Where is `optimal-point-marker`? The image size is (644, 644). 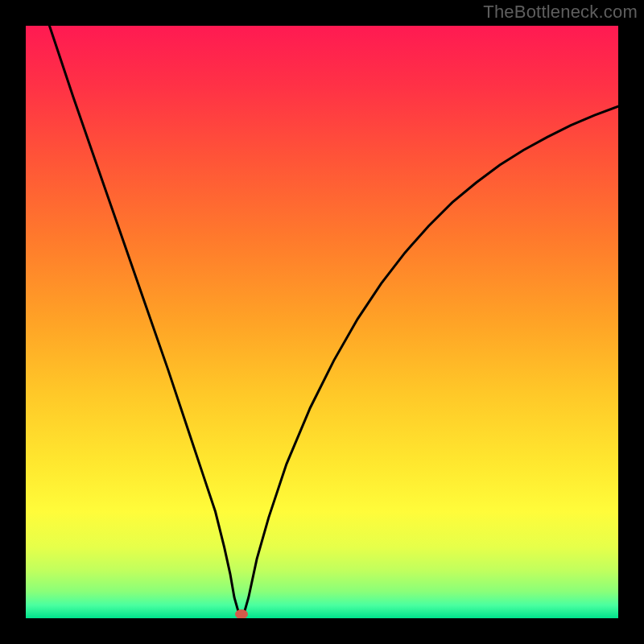 optimal-point-marker is located at coordinates (242, 613).